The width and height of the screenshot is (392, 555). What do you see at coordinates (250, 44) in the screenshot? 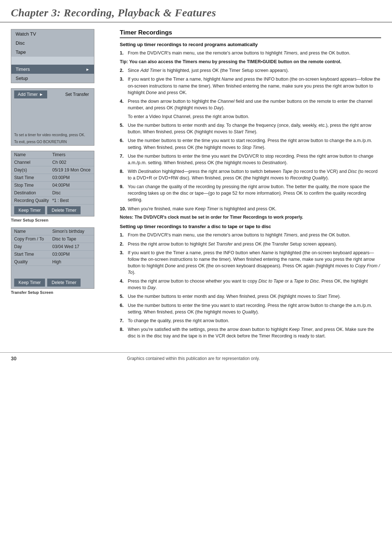
I see `subsection1-title: Setting up timer recordings to record pr…` at bounding box center [250, 44].